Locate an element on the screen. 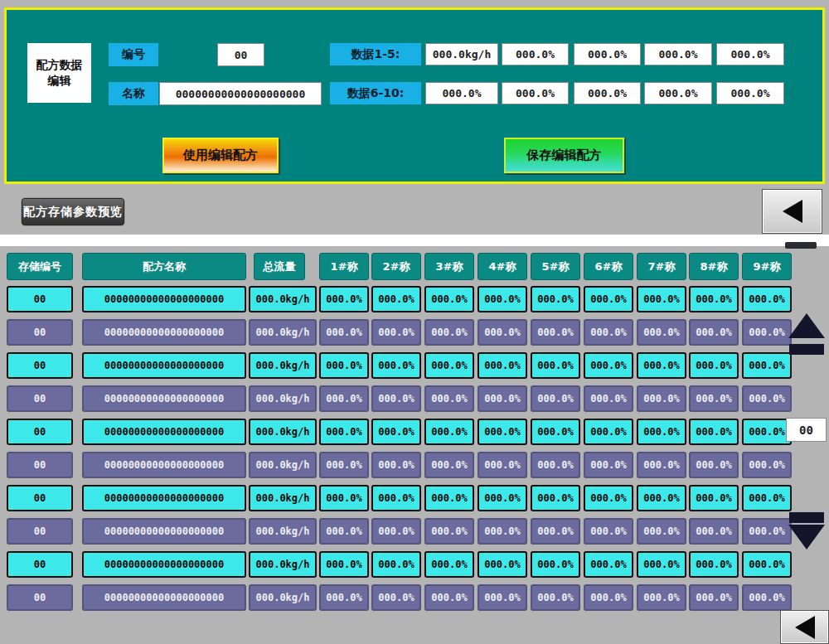 The width and height of the screenshot is (829, 644). data-field-4: 000.0% is located at coordinates (678, 55).